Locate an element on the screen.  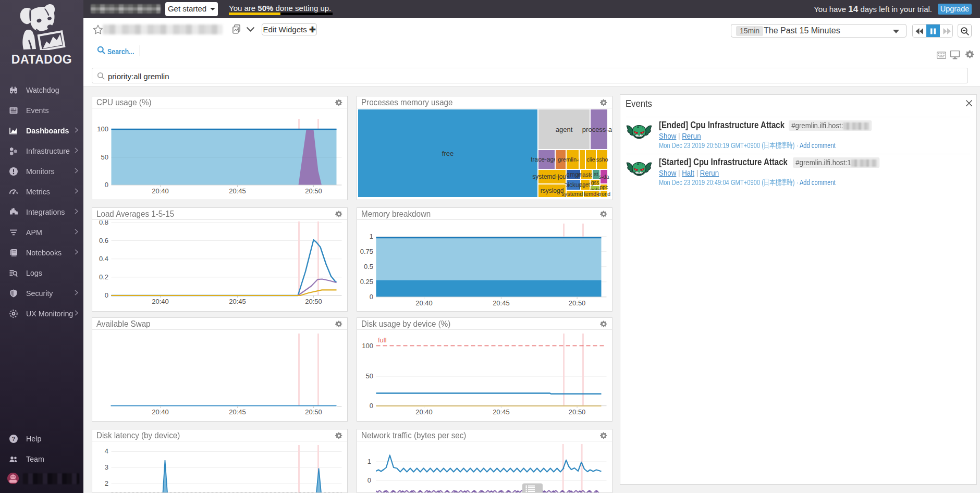
svg-text: 0.75 is located at coordinates (367, 251).